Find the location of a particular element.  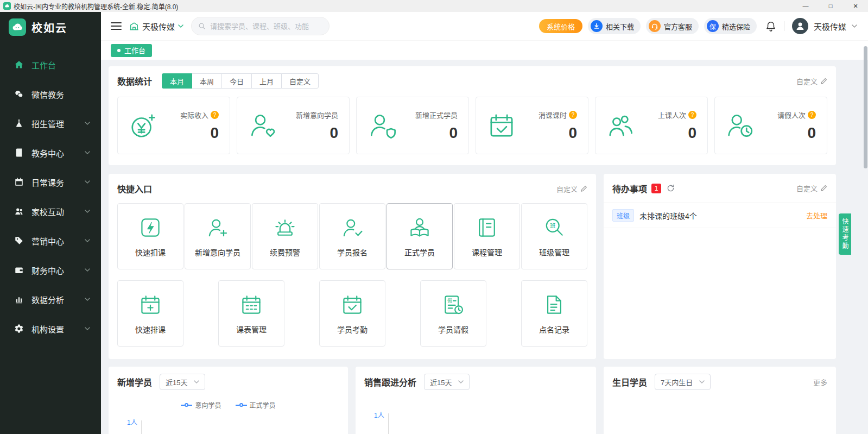

stat-label: 请假人次 is located at coordinates (791, 115).